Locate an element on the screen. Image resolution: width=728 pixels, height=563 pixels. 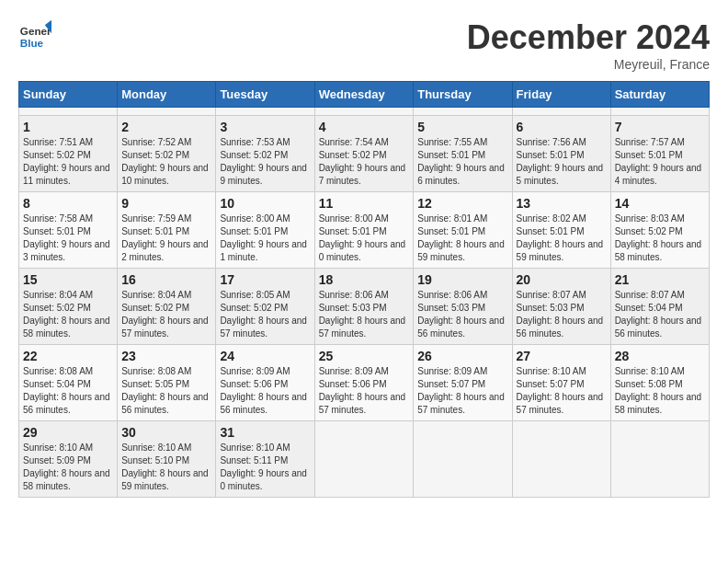
day-info: Sunrise: 7:58 AMSunset: 5:01 PMDaylight:… is located at coordinates (68, 238).